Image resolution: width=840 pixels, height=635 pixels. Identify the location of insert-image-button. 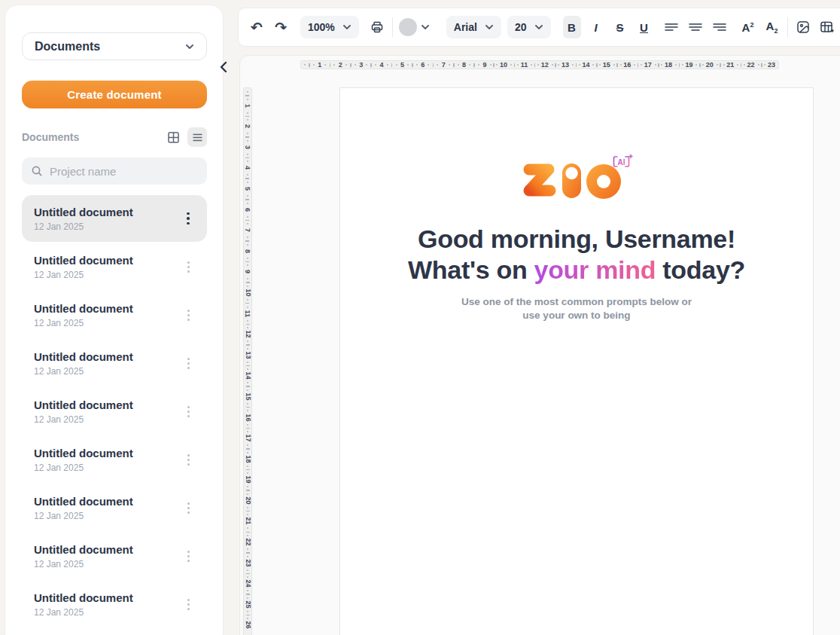
(803, 27).